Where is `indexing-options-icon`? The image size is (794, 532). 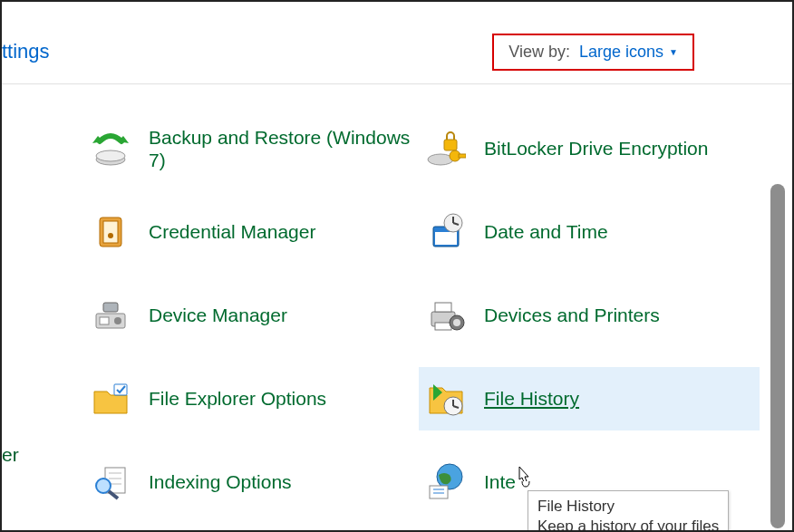
indexing-options-icon is located at coordinates (111, 482).